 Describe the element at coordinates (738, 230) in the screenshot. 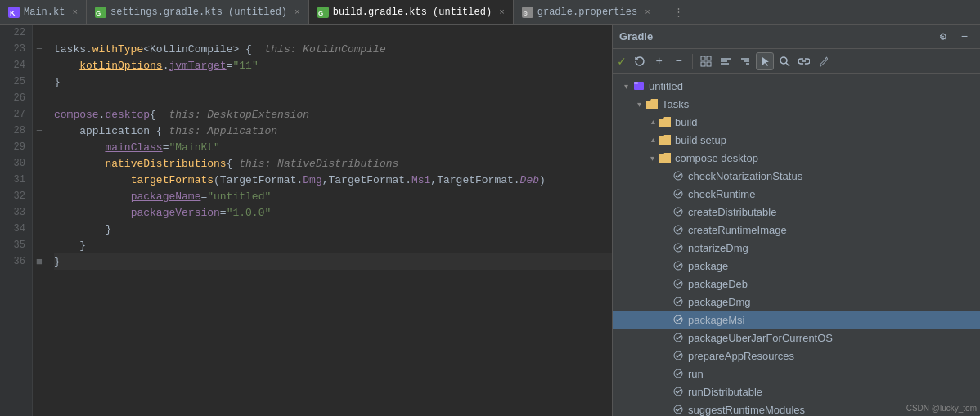

I see `tree-label-createRuntimeImage: createRuntimeImage` at that location.